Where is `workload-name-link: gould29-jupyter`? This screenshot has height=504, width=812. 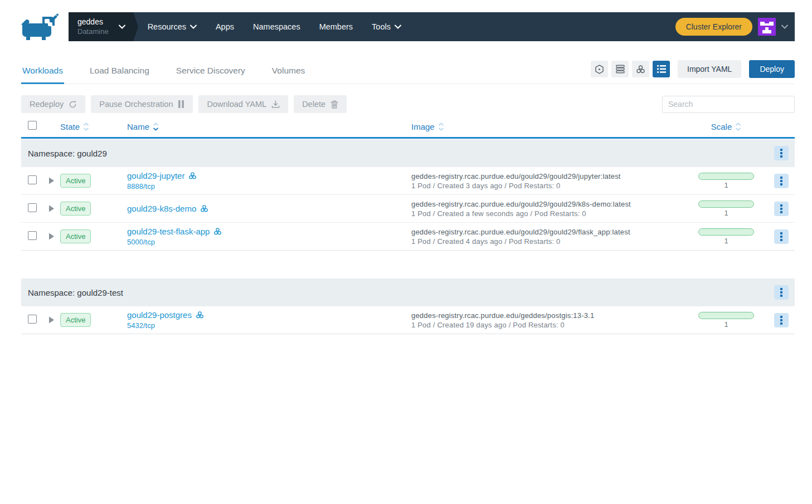
workload-name-link: gould29-jupyter is located at coordinates (156, 176).